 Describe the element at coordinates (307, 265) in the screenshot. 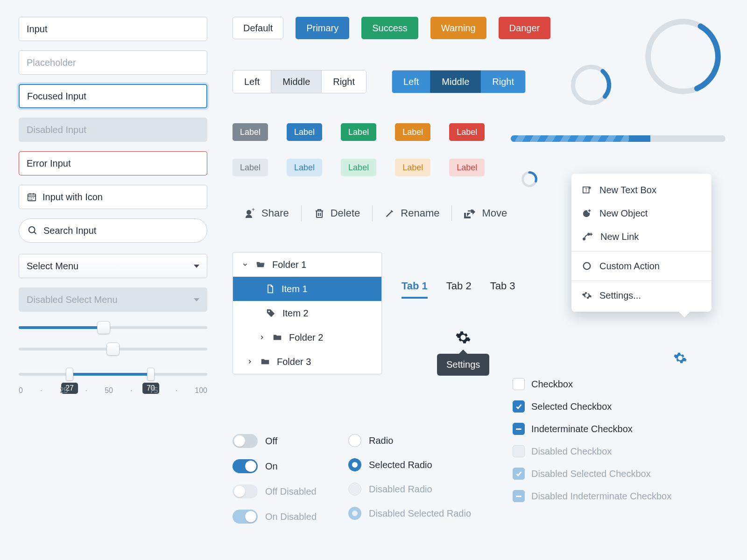

I see `tree-folder-1: Folder 1` at that location.